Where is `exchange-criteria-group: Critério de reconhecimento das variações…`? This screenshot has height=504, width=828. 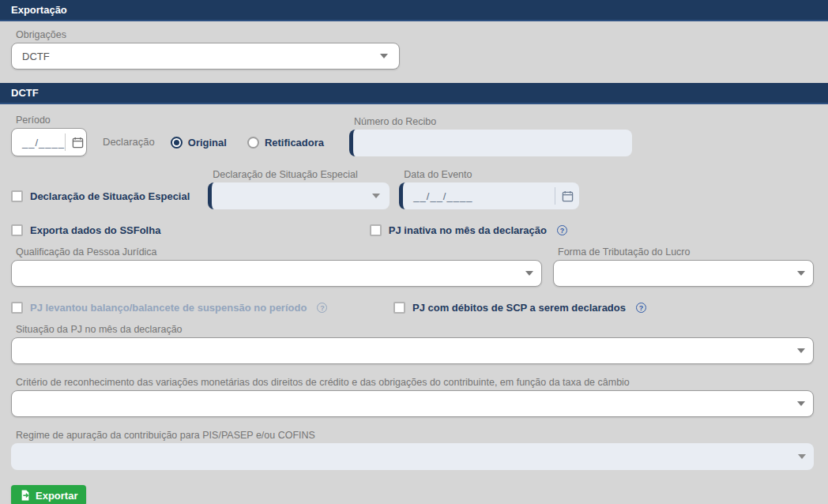
exchange-criteria-group: Critério de reconhecimento das variações… is located at coordinates (412, 397).